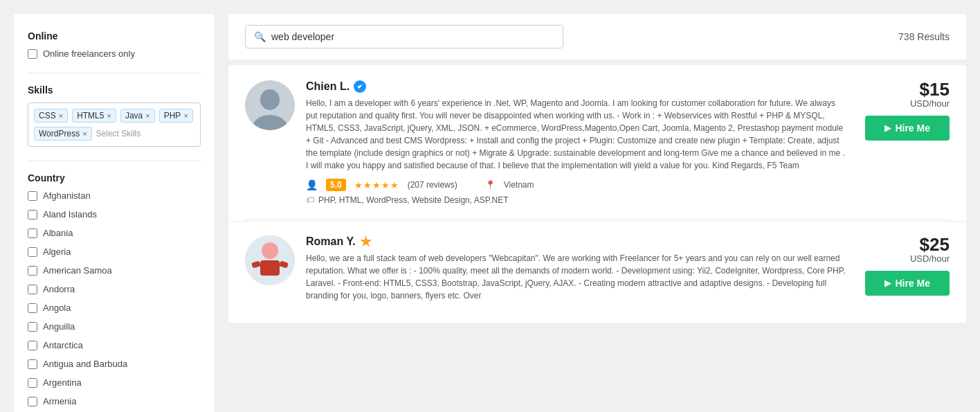 The height and width of the screenshot is (412, 980). I want to click on stars-1: ★★★★★, so click(376, 186).